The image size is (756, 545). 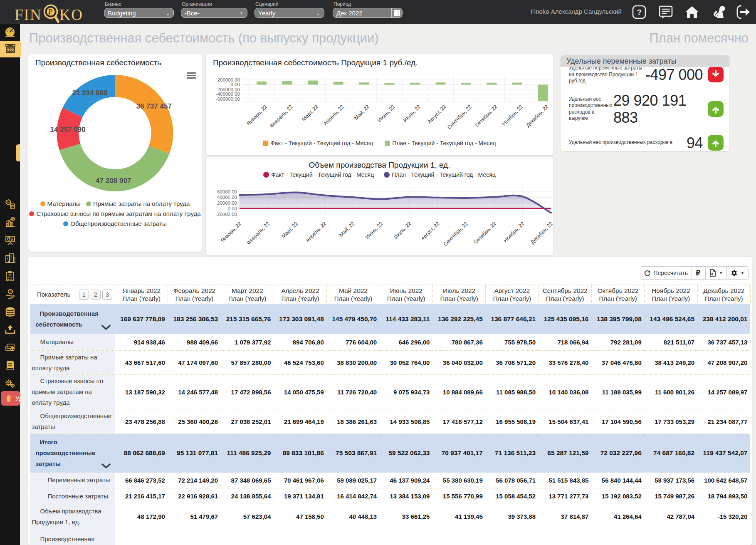 What do you see at coordinates (10, 259) in the screenshot?
I see `buildings-icon` at bounding box center [10, 259].